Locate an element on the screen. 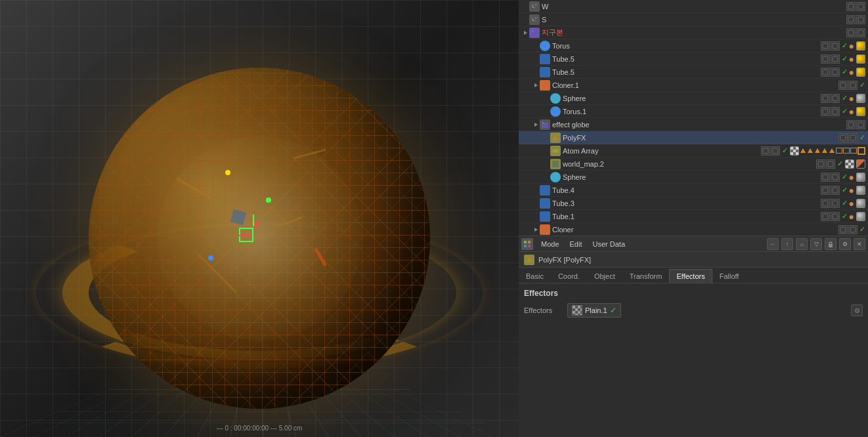  tree-item-effect_globe: effect globe is located at coordinates (693, 125).